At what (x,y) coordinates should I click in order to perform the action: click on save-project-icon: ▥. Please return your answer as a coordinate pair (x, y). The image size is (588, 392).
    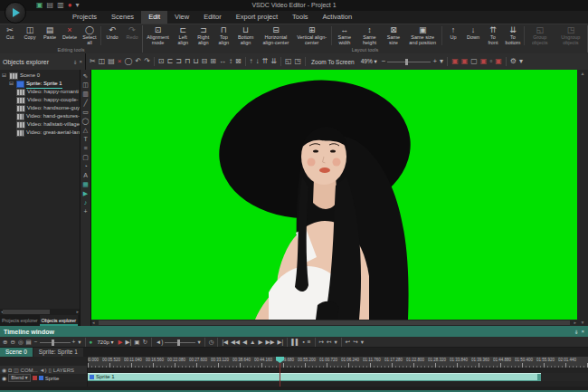
    Looking at the image, I should click on (61, 5).